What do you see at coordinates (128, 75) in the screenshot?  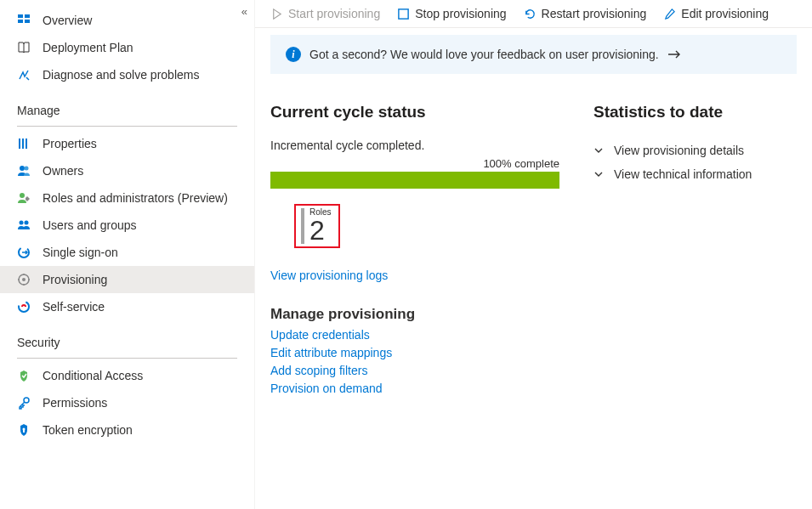 I see `sidebar-item-diagnose: Diagnose and solve problems` at bounding box center [128, 75].